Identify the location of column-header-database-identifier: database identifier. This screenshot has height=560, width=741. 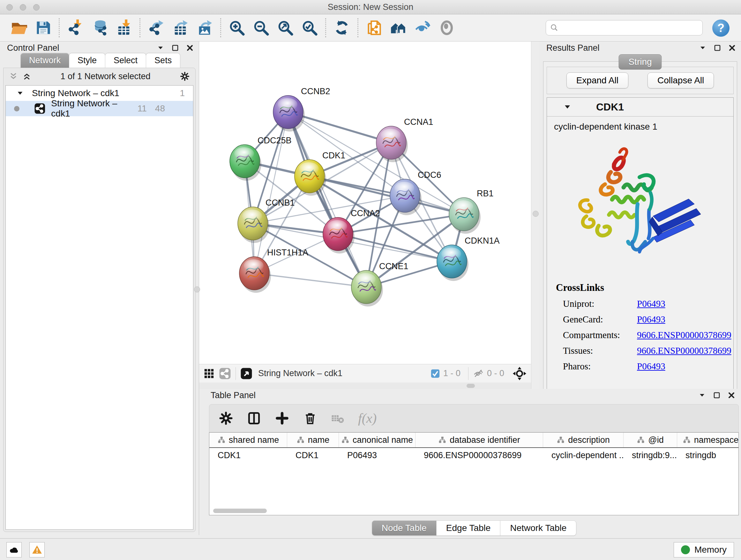
(479, 440).